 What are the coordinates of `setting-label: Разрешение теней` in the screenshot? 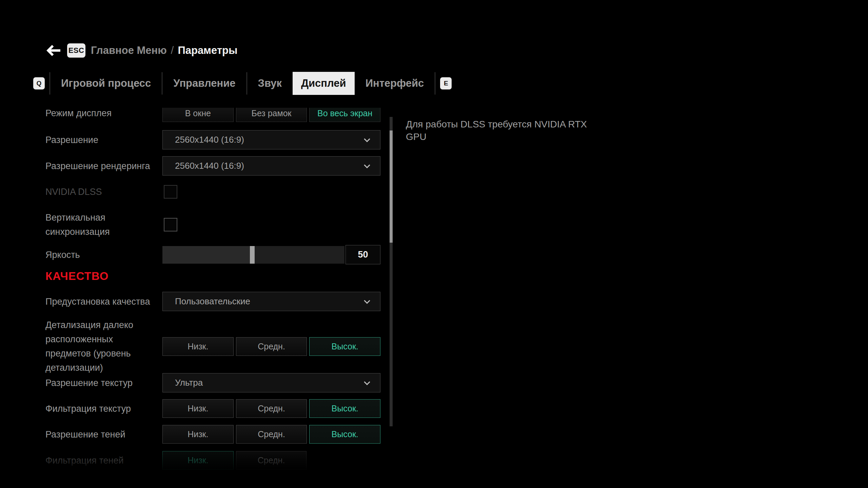 It's located at (98, 434).